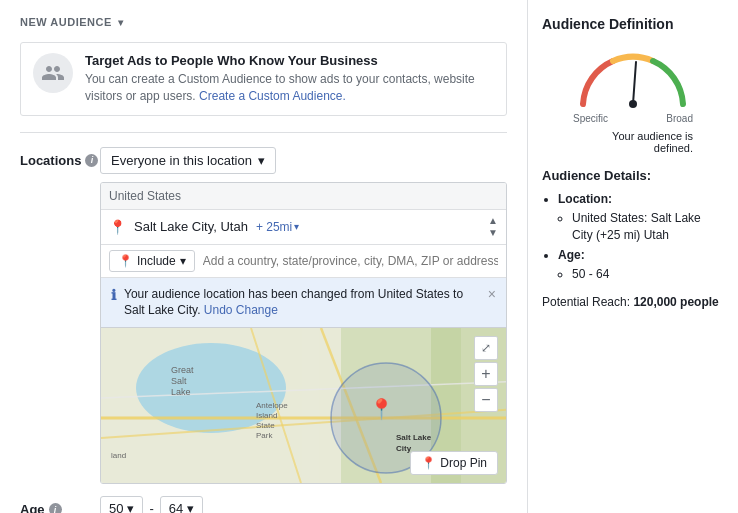 The width and height of the screenshot is (738, 513). What do you see at coordinates (118, 227) in the screenshot?
I see `location-pin-icon: 📍` at bounding box center [118, 227].